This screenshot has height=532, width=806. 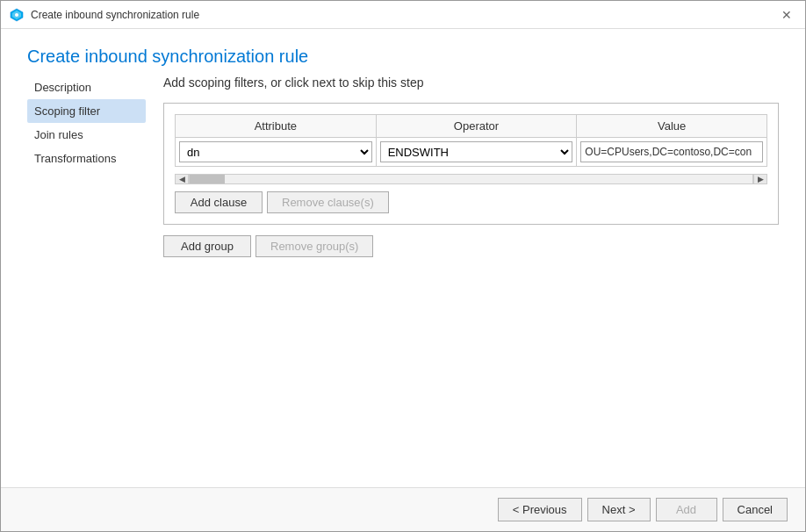 I want to click on app-icon, so click(x=17, y=15).